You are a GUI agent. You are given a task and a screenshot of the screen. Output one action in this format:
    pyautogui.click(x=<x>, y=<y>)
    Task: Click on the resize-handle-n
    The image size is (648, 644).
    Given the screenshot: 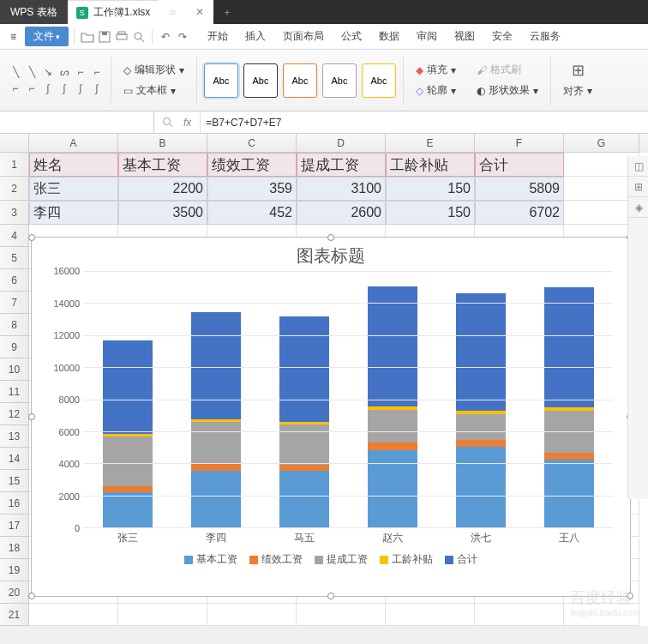 What is the action you would take?
    pyautogui.click(x=331, y=238)
    